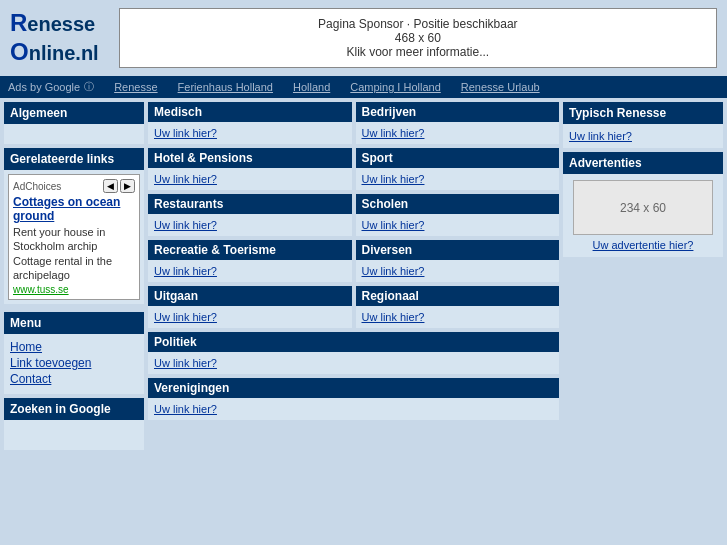 The width and height of the screenshot is (727, 545). I want to click on menu-item-home: Home, so click(74, 347).